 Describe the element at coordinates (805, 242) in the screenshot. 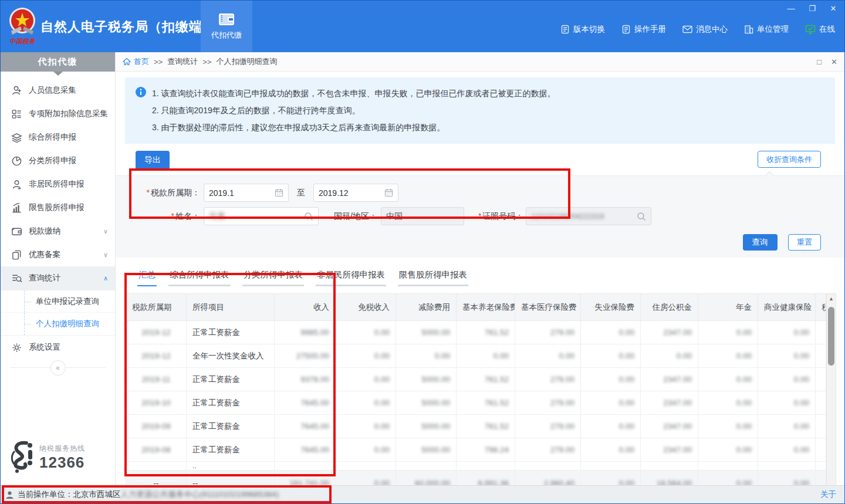

I see `reset-button: 重置` at that location.